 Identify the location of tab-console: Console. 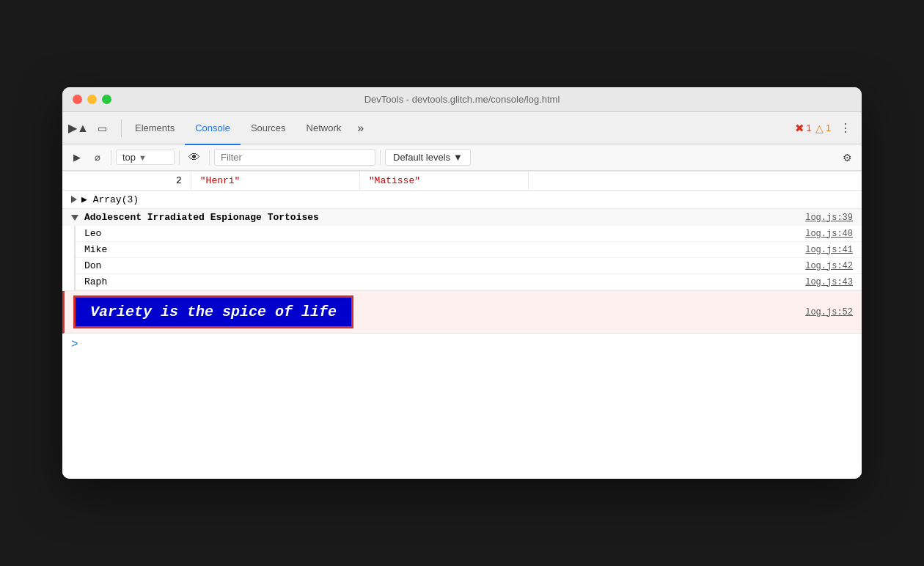
(213, 129).